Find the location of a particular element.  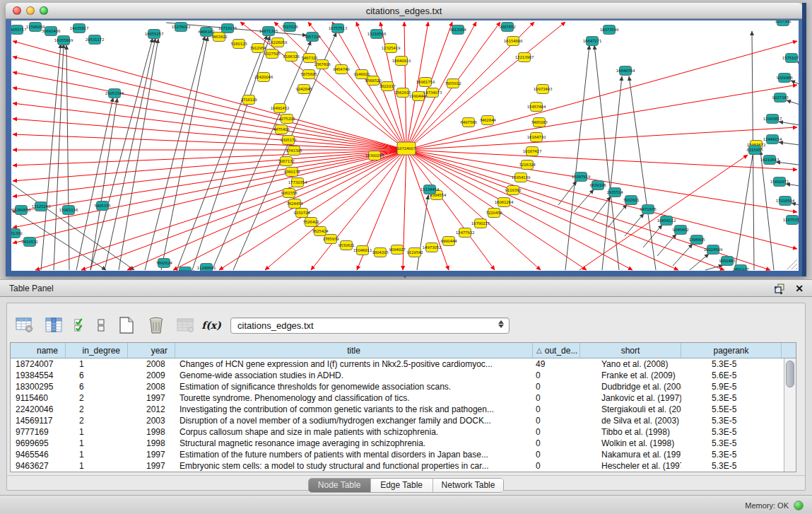

select-columns-checks-icon is located at coordinates (80, 325).